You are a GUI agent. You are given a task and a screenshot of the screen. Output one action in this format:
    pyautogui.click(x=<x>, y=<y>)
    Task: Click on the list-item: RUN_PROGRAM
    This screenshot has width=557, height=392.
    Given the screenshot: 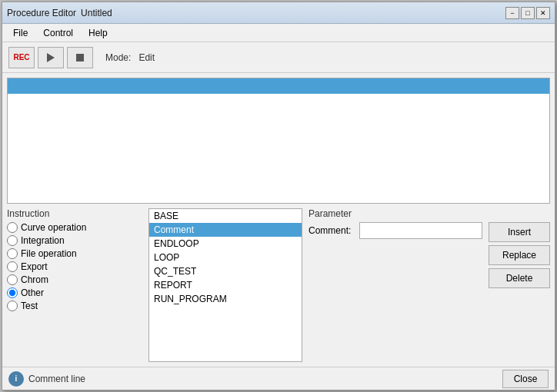 What is the action you would take?
    pyautogui.click(x=225, y=299)
    